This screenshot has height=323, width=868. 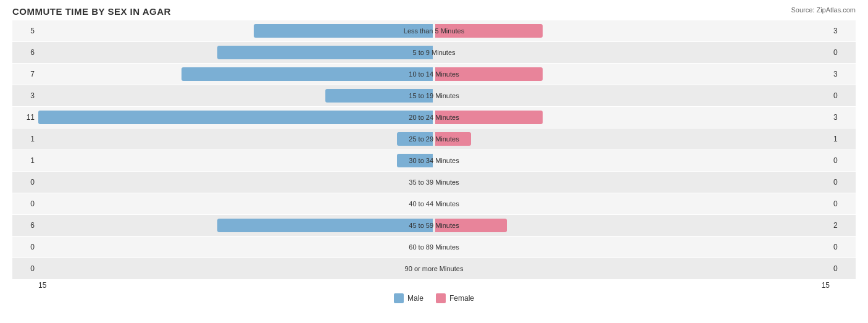 What do you see at coordinates (441, 298) in the screenshot?
I see `legend-female-box` at bounding box center [441, 298].